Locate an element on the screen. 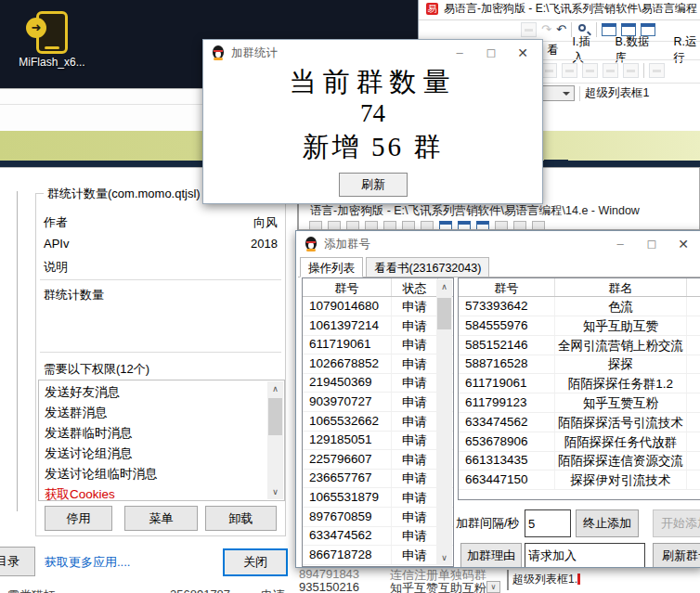 The height and width of the screenshot is (593, 700). permission-item: 发送好友消息 is located at coordinates (82, 393).